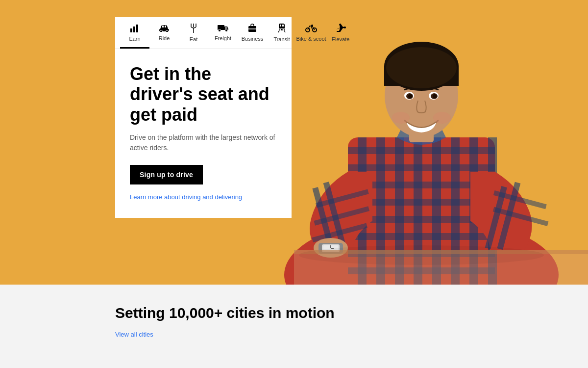 The width and height of the screenshot is (588, 368). Describe the element at coordinates (164, 33) in the screenshot. I see `tab-ride: Ride` at that location.